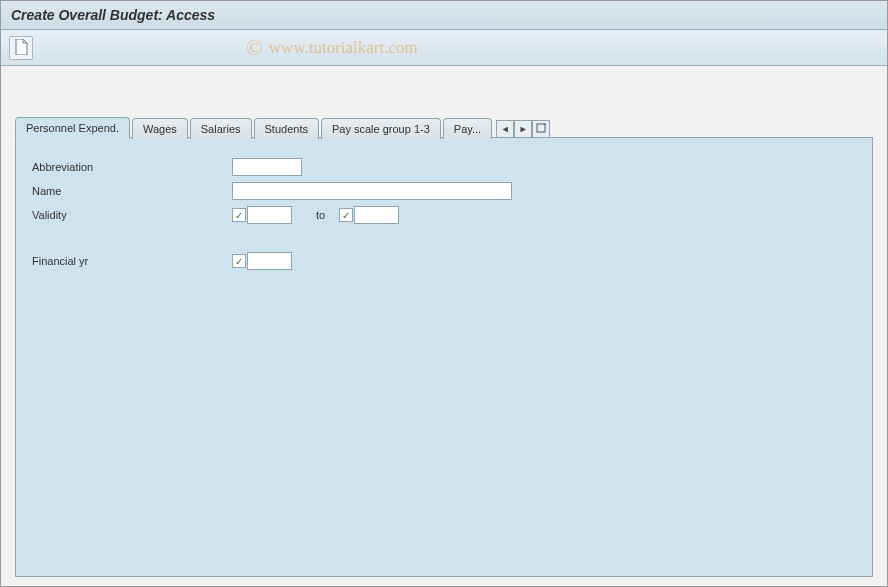 Image resolution: width=888 pixels, height=587 pixels. Describe the element at coordinates (270, 215) in the screenshot. I see `validity-from-input` at that location.